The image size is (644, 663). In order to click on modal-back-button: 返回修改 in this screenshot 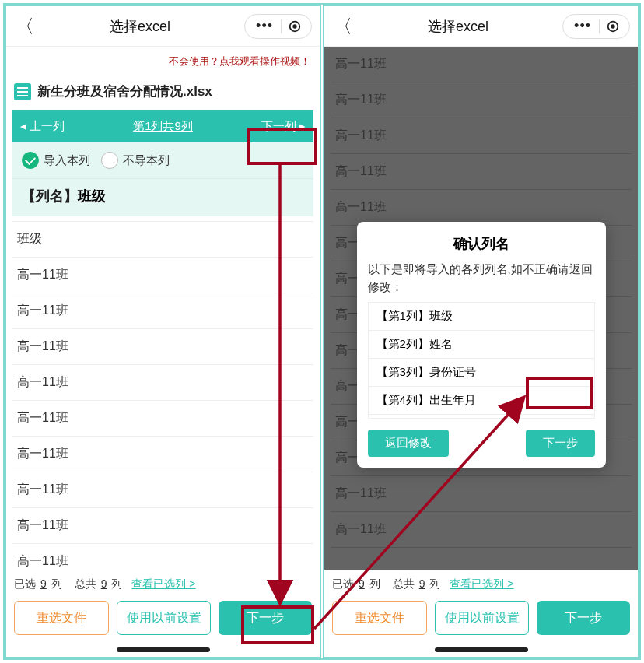, I will do `click(408, 444)`.